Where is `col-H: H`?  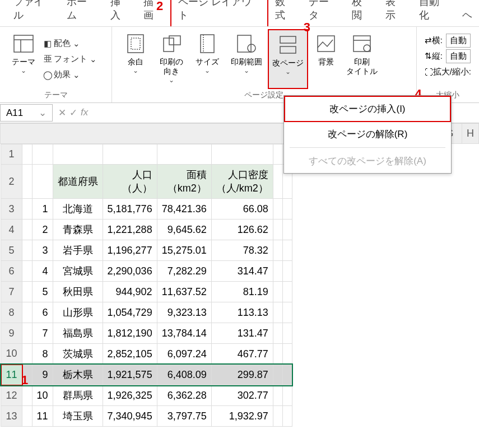
col-H: H is located at coordinates (471, 134).